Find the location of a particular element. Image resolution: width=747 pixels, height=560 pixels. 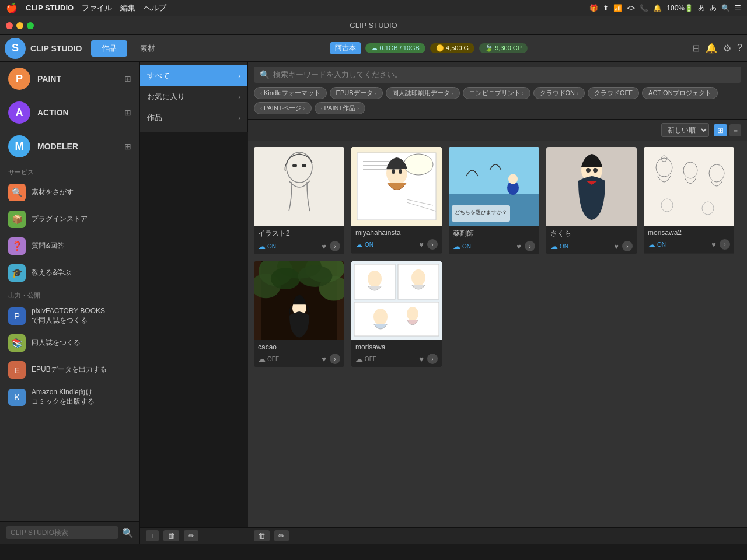

header-center: 阿古本 ☁ 0.1GB / 10GB 🟡 4,500 G 🍃 9,300 CP is located at coordinates (429, 48).